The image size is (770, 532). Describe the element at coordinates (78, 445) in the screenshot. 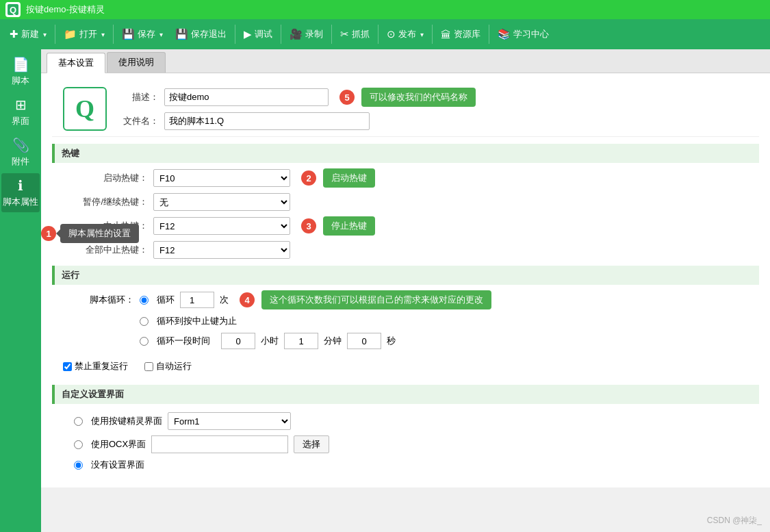

I see `ocx-ui-radio` at that location.